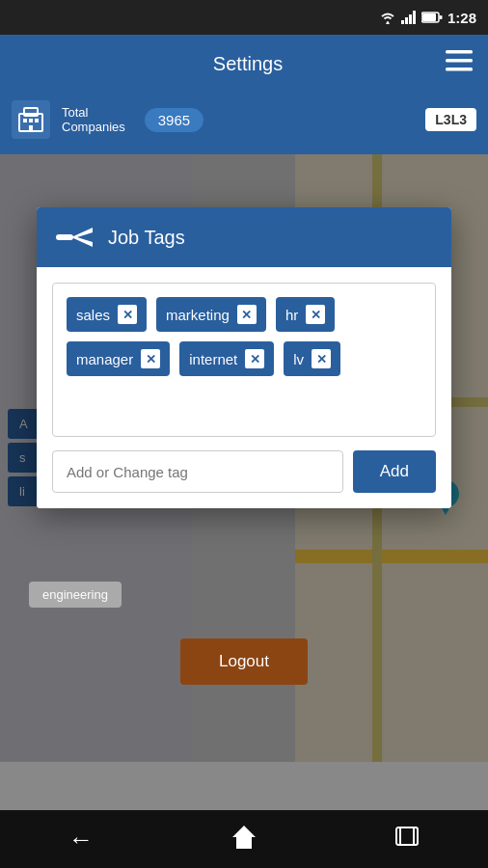 Image resolution: width=488 pixels, height=868 pixels. What do you see at coordinates (127, 314) in the screenshot?
I see `tag-remove-sales: ✕` at bounding box center [127, 314].